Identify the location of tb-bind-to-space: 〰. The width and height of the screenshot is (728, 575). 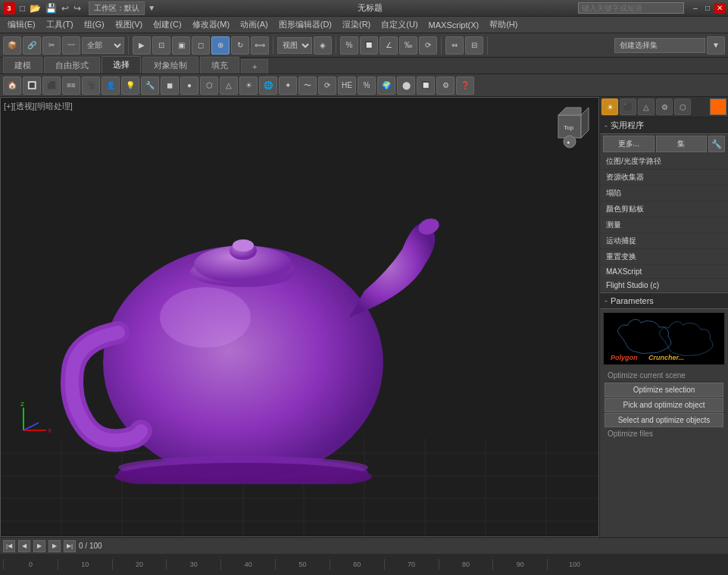
(71, 45).